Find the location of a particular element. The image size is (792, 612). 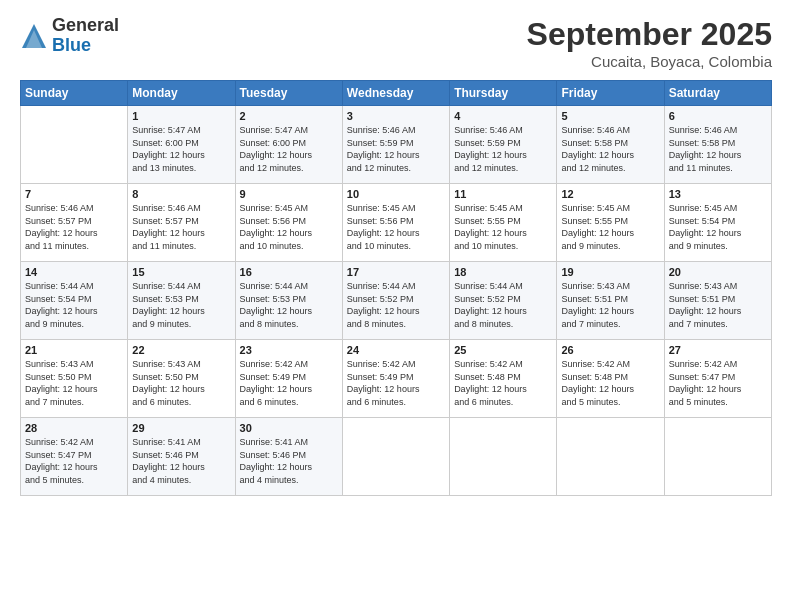

subtitle: Cucaita, Boyaca, Colombia is located at coordinates (650, 62).